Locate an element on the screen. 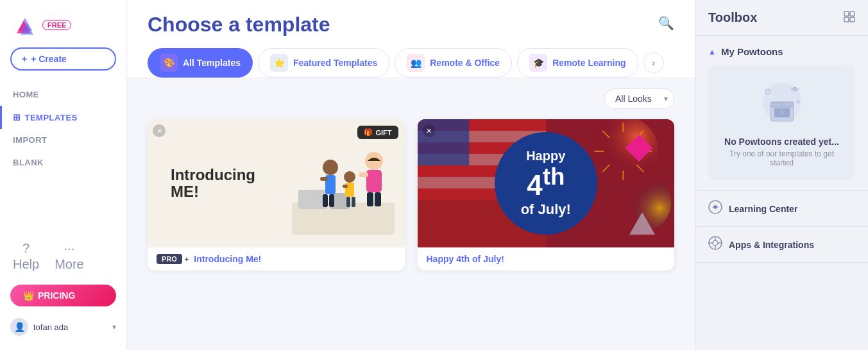 This screenshot has height=350, width=868. user-name: tofan ada is located at coordinates (51, 327).